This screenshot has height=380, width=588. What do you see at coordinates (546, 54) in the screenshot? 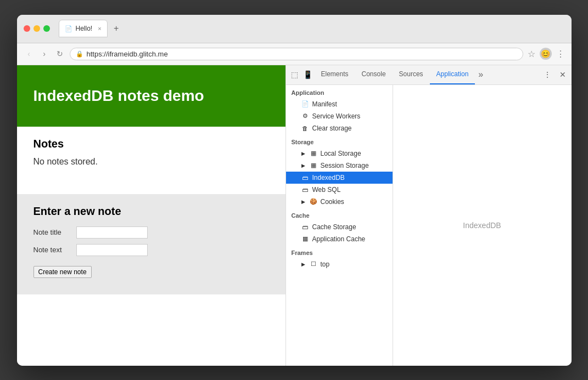
I see `address-actions: ☆ 😊 ⋮` at bounding box center [546, 54].